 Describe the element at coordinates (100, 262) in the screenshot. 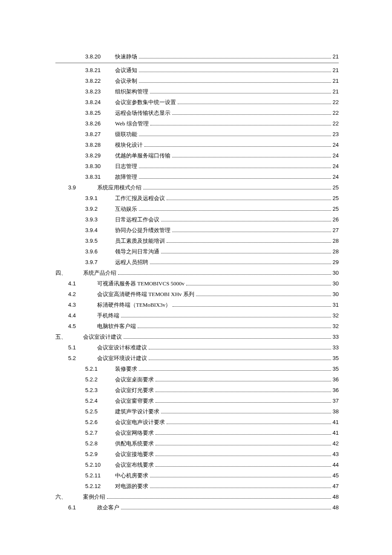

I see `toc-entry-number: 3.9.7` at that location.